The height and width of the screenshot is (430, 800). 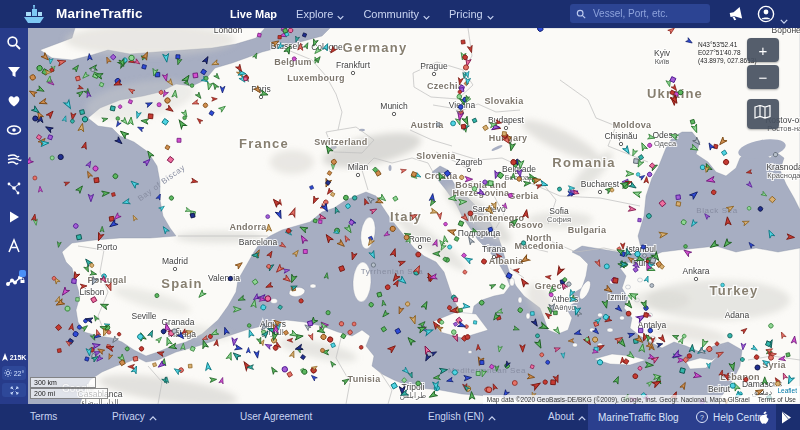 I want to click on svg-text: Chișinău, so click(x=620, y=136).